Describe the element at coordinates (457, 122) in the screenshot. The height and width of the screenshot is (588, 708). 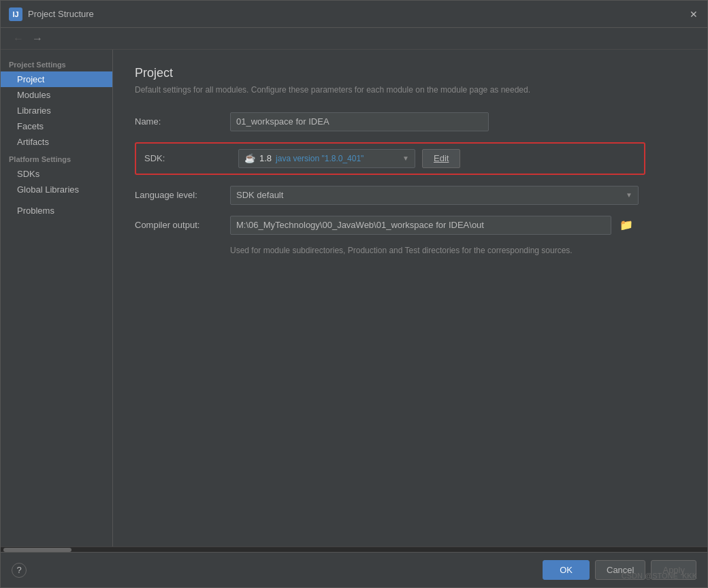
I see `name-field-container` at that location.